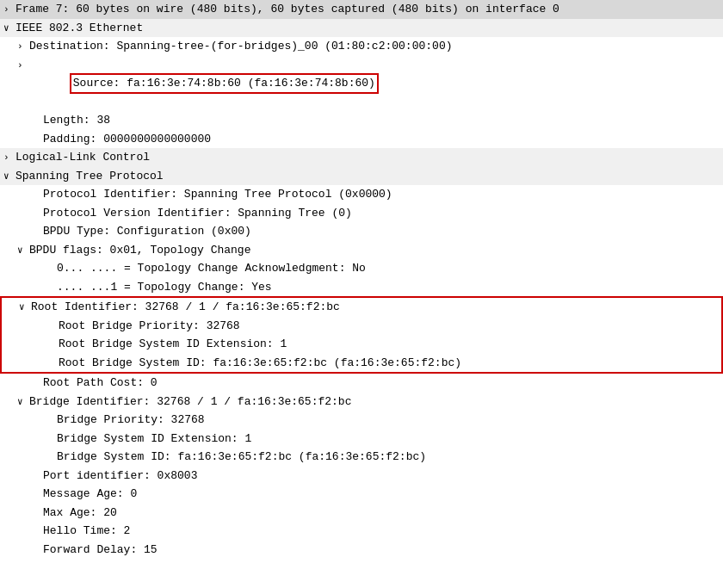  What do you see at coordinates (37, 121) in the screenshot?
I see `length-spacer` at bounding box center [37, 121].